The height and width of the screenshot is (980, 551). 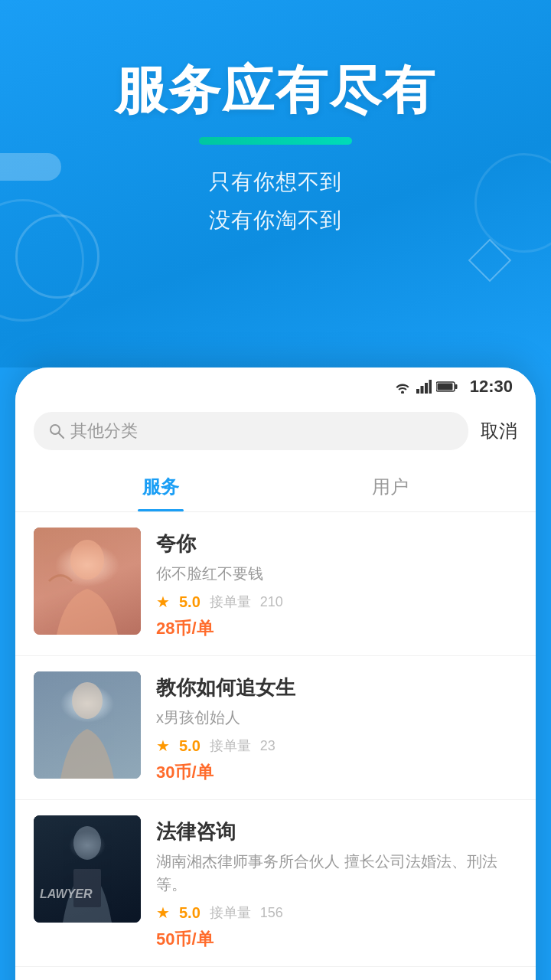 What do you see at coordinates (66, 894) in the screenshot?
I see `lawyer-text-overlay: LAWYER` at bounding box center [66, 894].